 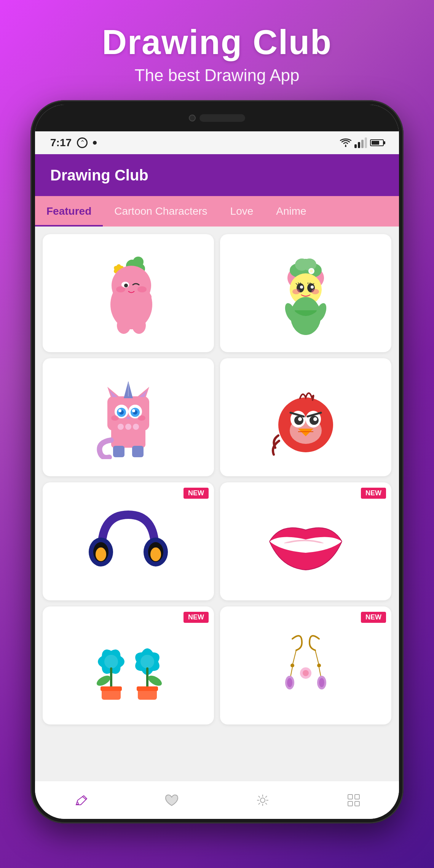 What do you see at coordinates (306, 293) in the screenshot?
I see `card-green-fairy` at bounding box center [306, 293].